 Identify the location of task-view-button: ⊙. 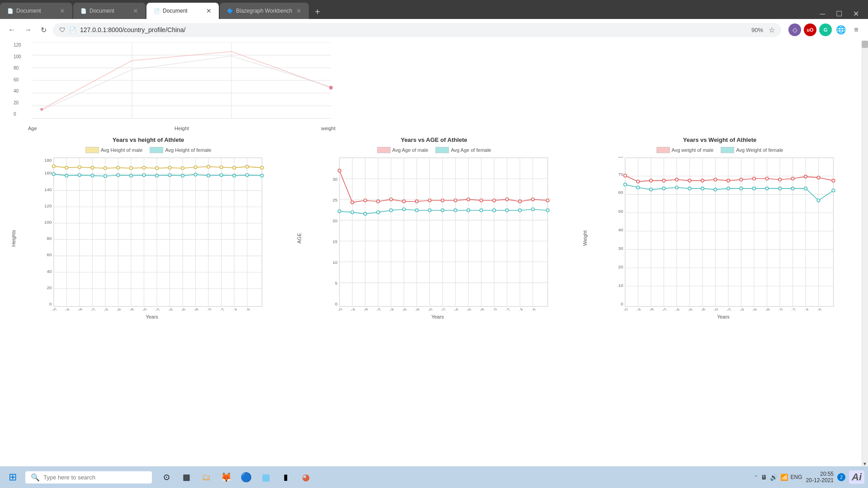
(166, 477).